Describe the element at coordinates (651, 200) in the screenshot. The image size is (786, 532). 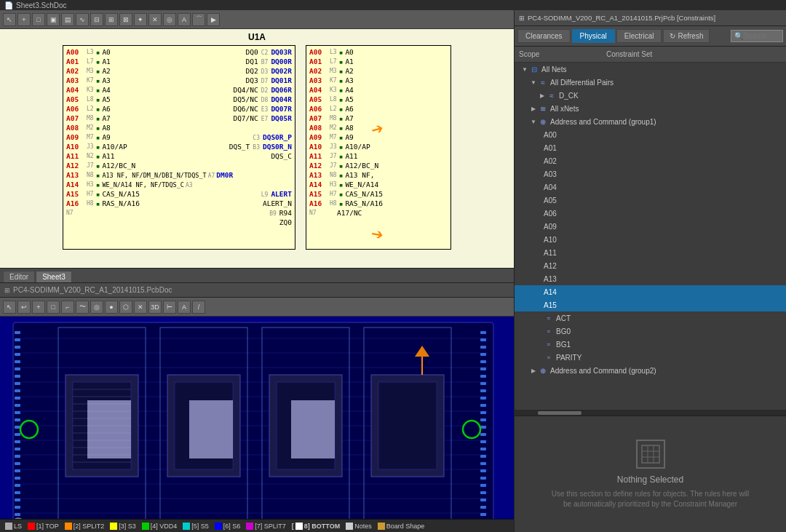
I see `tree-item-a05: A05` at that location.